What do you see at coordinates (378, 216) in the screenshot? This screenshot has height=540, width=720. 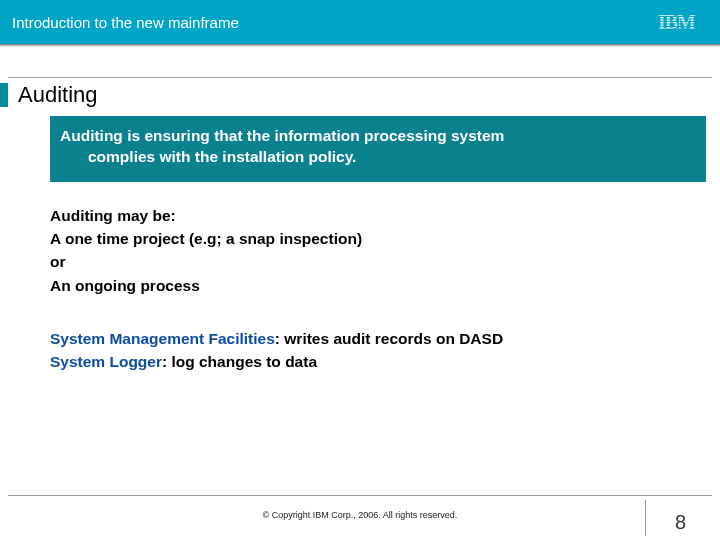 I see `maybe-intro: Auditing may be:` at bounding box center [378, 216].